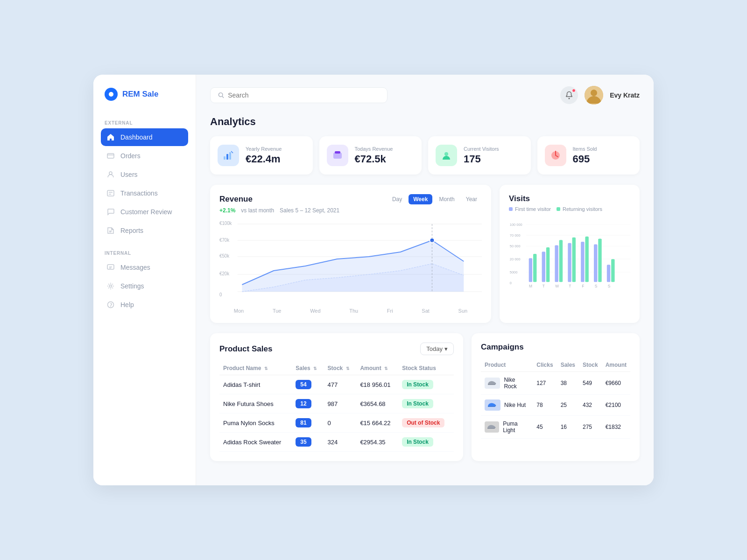 Image resolution: width=747 pixels, height=560 pixels. I want to click on stat-card-current-visitors: Current Visitors 175, so click(479, 155).